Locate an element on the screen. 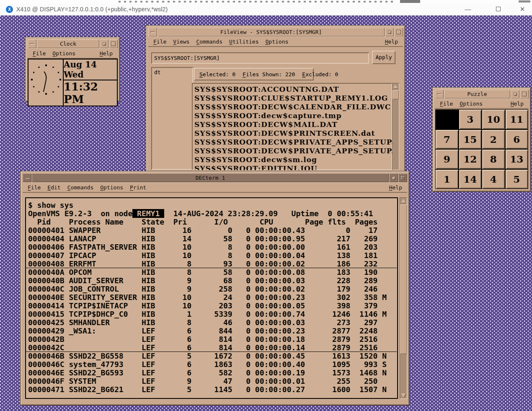 This screenshot has width=532, height=411. puzzle-tile-13: 13 is located at coordinates (517, 159).